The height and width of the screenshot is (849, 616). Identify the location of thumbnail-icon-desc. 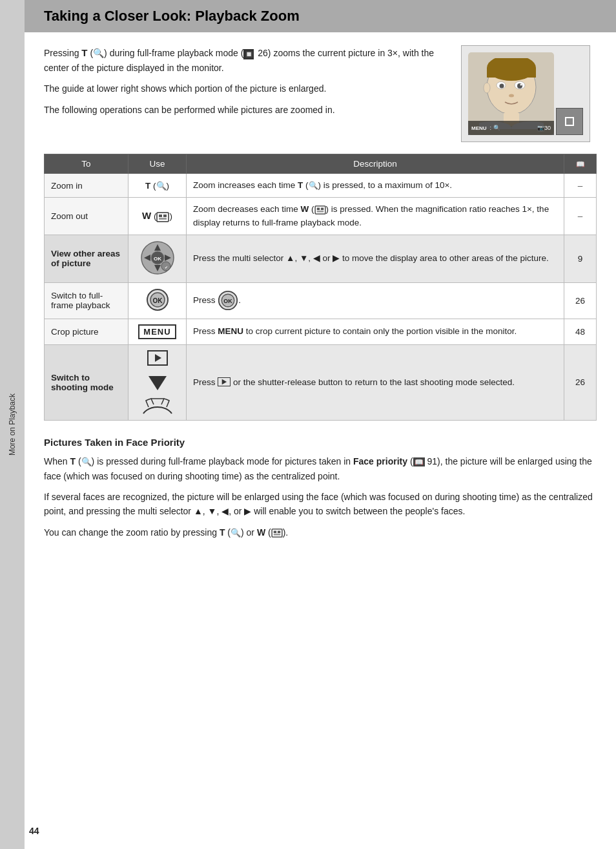
(320, 210).